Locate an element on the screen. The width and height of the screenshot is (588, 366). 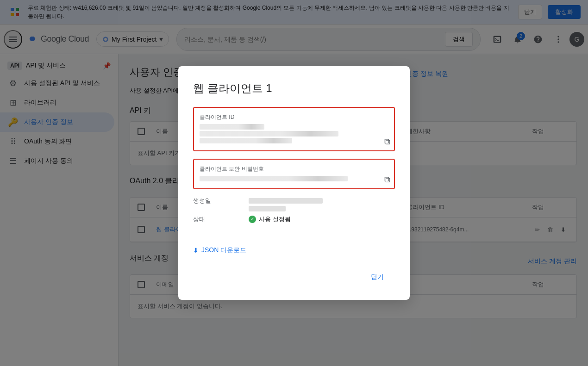
copy-client-id-icon: ⧉ is located at coordinates (387, 142).